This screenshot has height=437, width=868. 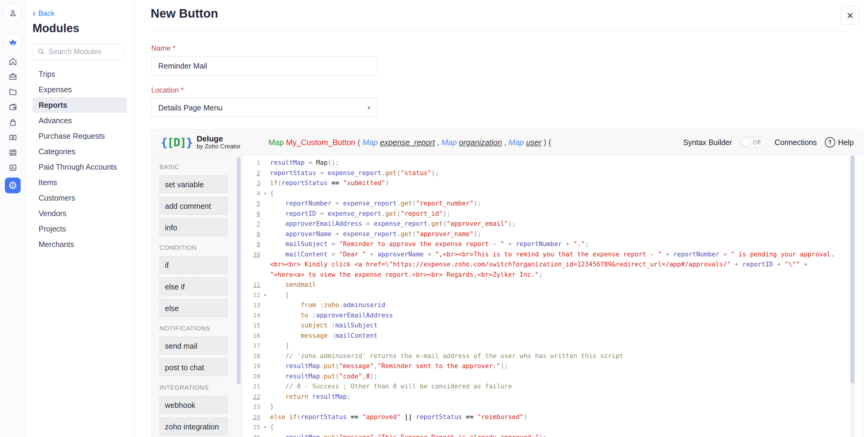 I want to click on briefcase-icon, so click(x=13, y=76).